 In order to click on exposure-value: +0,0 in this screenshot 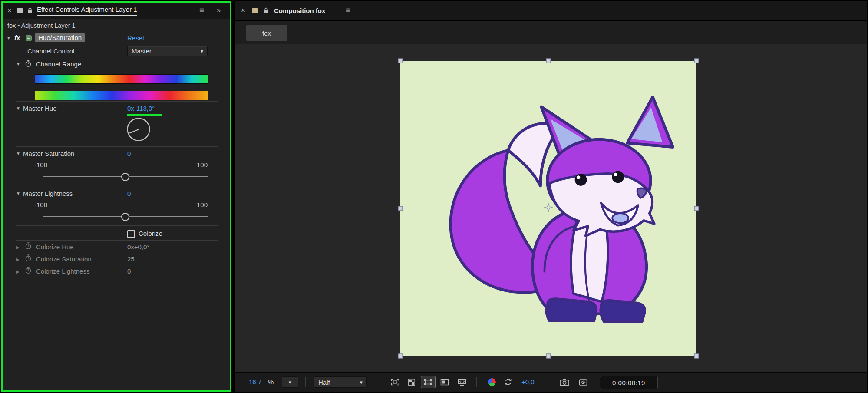, I will do `click(528, 382)`.